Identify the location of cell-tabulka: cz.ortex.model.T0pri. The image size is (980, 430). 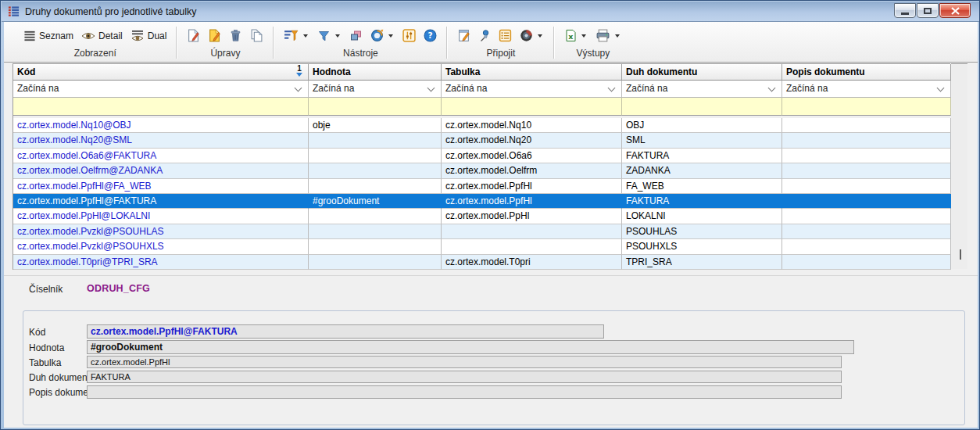
(531, 263).